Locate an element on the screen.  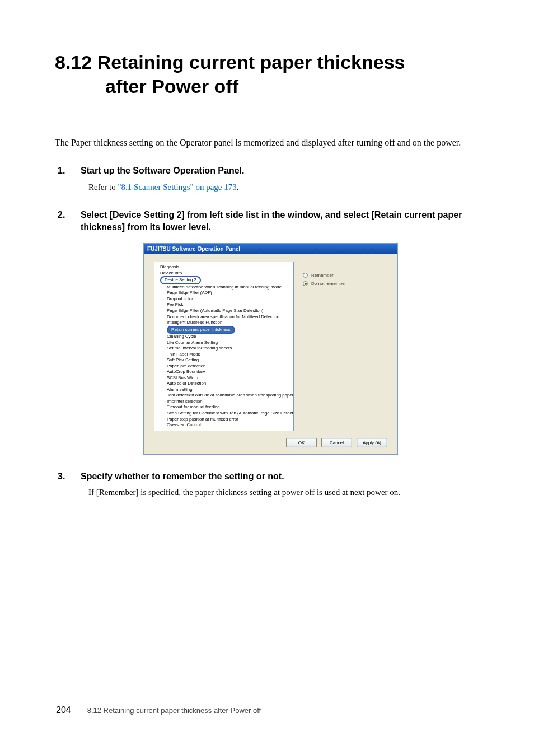
settings-tree: Diagnosis Device Info Device Setting 2 M… is located at coordinates (224, 346).